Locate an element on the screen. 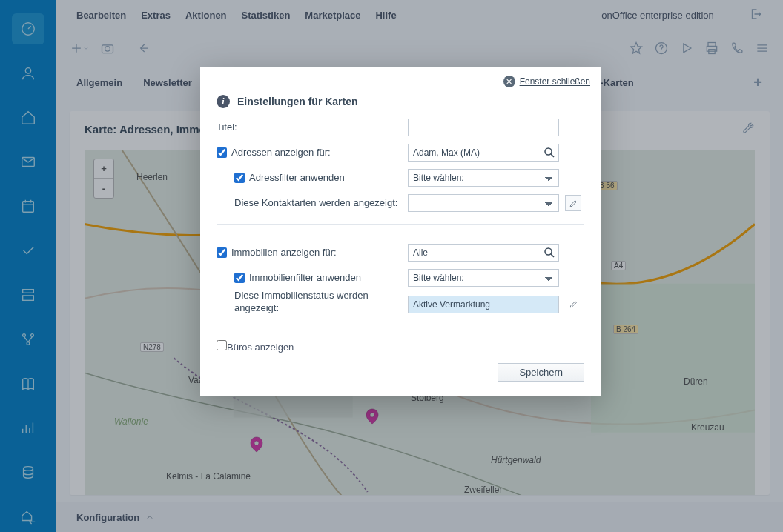 The width and height of the screenshot is (783, 532). properties-show-row: Immobilien anzeigen für: is located at coordinates (309, 253).